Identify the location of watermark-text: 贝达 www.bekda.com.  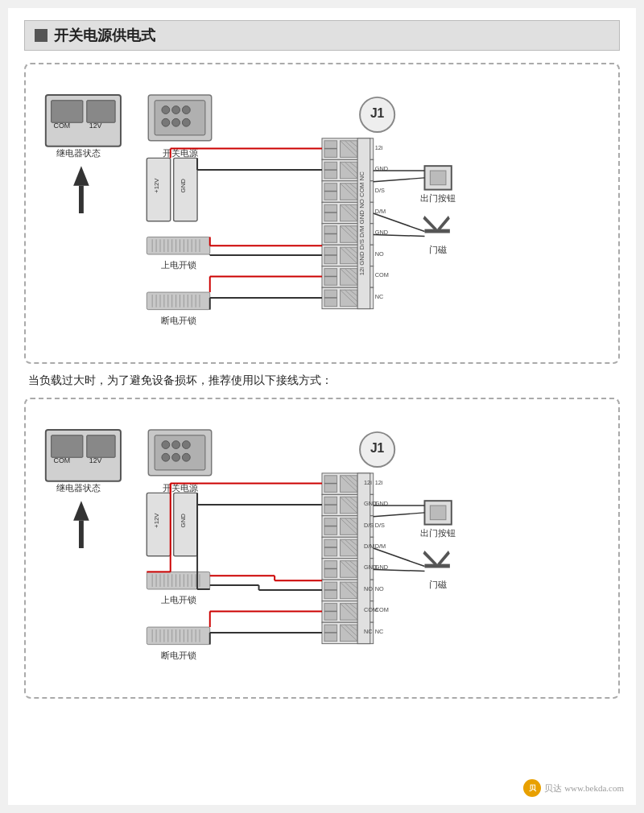
(584, 789).